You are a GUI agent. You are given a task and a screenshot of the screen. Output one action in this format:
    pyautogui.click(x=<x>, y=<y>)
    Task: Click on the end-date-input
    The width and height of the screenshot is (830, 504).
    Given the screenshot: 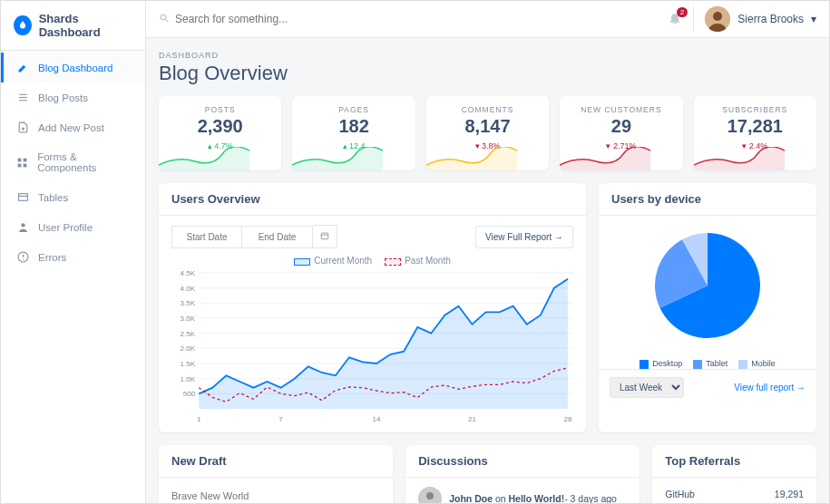 What is the action you would take?
    pyautogui.click(x=278, y=237)
    